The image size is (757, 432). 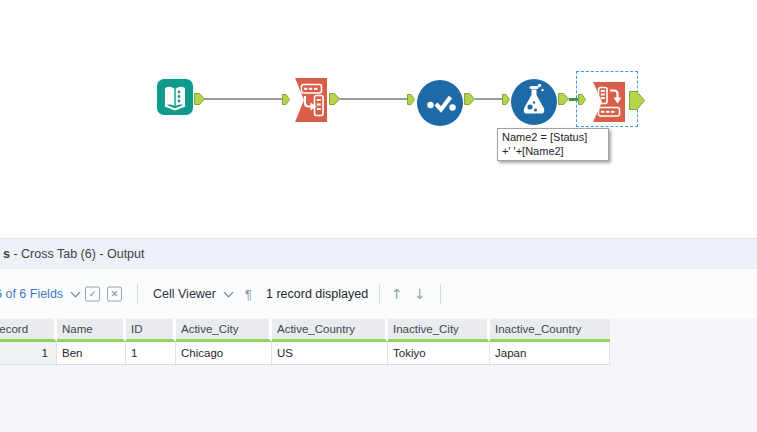 I want to click on transpose-icon, so click(x=307, y=100).